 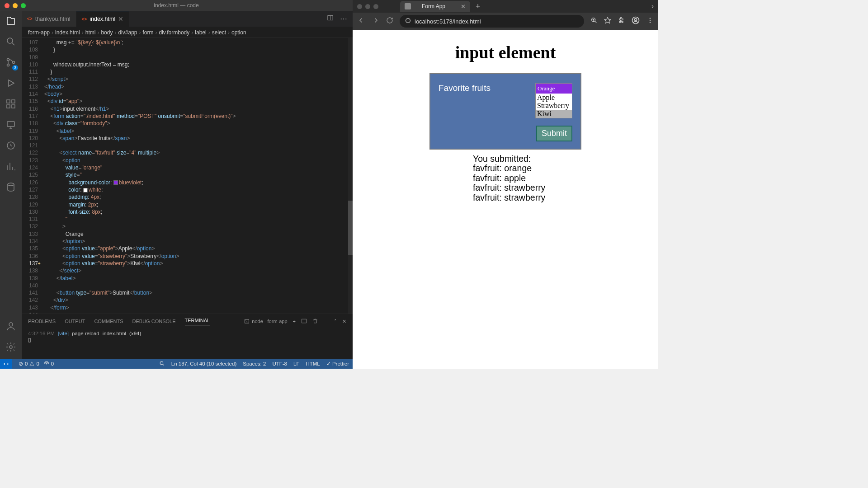 What do you see at coordinates (350, 176) in the screenshot?
I see `scrollbar` at bounding box center [350, 176].